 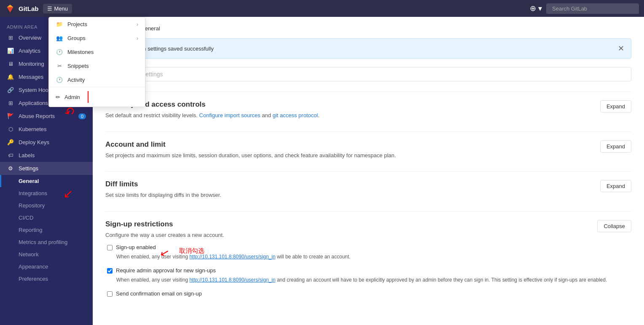 I want to click on diff-section: Diff limits Set size limits for displayi…, so click(x=368, y=191).